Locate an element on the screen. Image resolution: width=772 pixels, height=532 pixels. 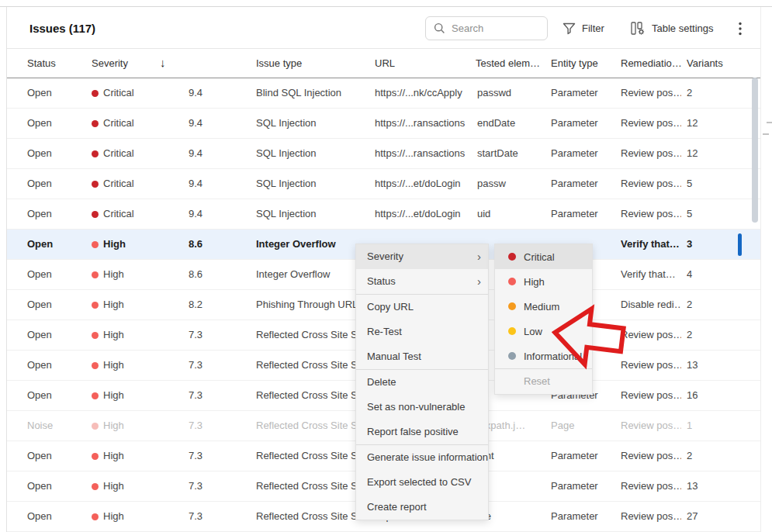
menu-item-report-false-positive: Report false positive is located at coordinates (422, 432).